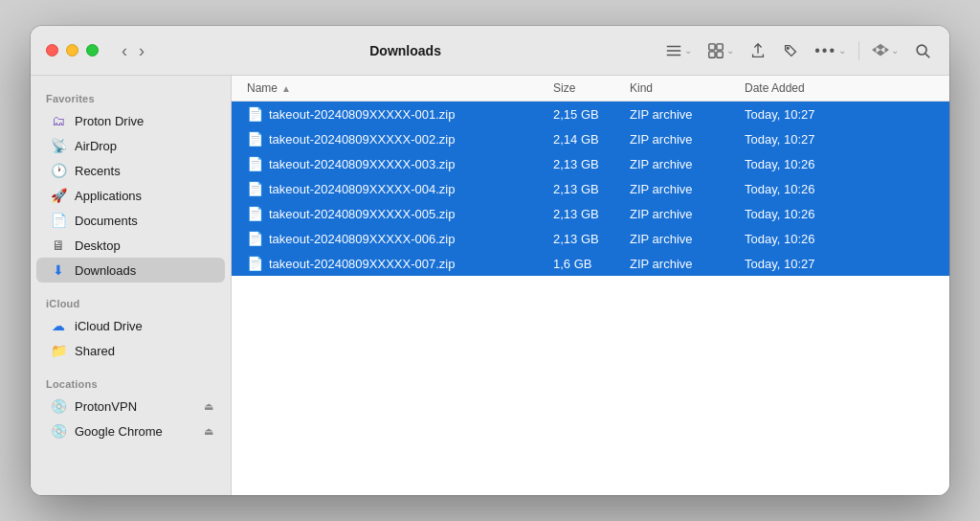 Image resolution: width=980 pixels, height=521 pixels. What do you see at coordinates (124, 51) in the screenshot?
I see `back-button: ‹` at bounding box center [124, 51].